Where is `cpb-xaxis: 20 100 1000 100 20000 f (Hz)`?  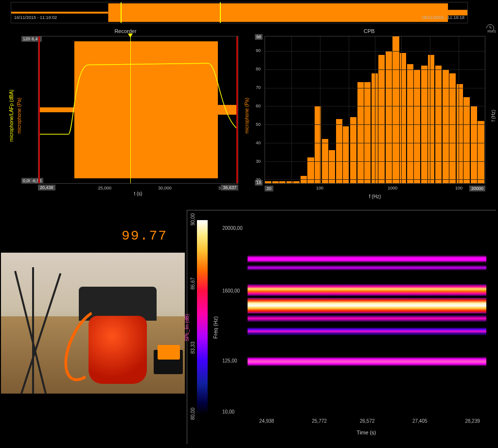 cpb-xaxis: 20 100 1000 100 20000 f (Hz) is located at coordinates (375, 191).